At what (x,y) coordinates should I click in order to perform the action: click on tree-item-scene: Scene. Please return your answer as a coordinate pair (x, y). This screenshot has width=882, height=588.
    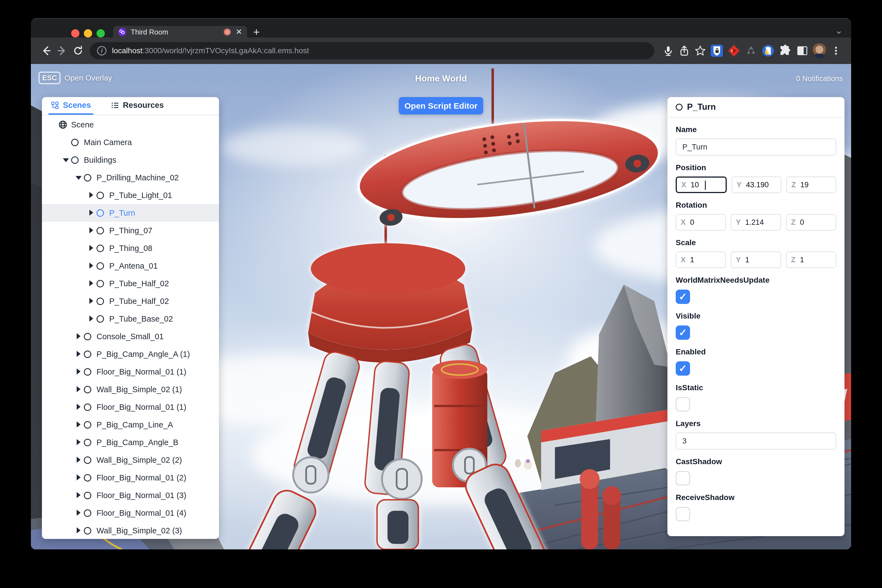
    Looking at the image, I should click on (130, 124).